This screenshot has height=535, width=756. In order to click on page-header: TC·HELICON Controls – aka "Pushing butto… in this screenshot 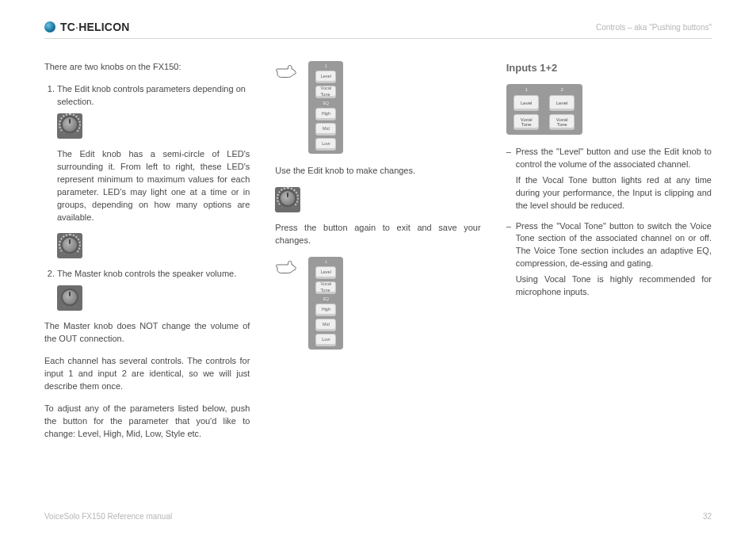, I will do `click(378, 30)`.